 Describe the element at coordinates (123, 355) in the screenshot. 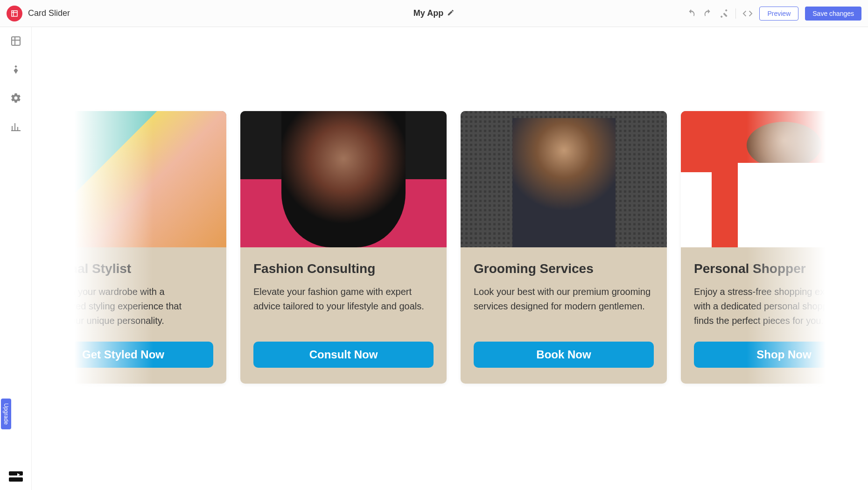

I see `card-cta-button: Get Styled Now` at that location.